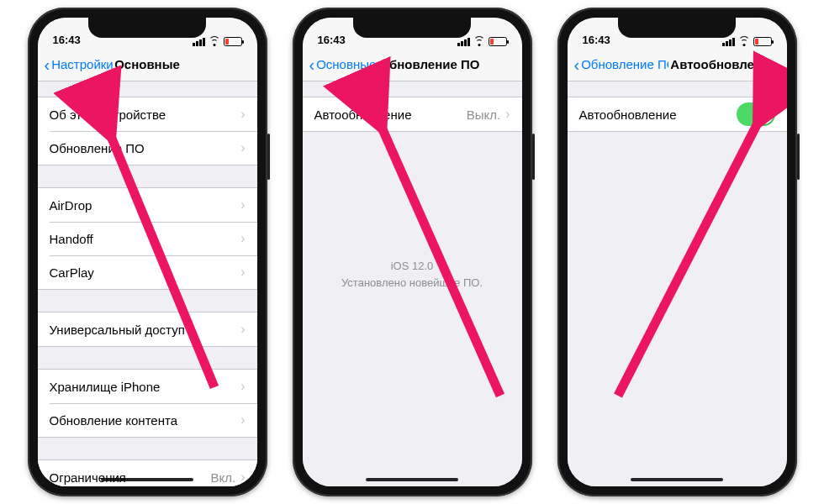  Describe the element at coordinates (429, 64) in the screenshot. I see `nav-title: Обновление ПО` at that location.